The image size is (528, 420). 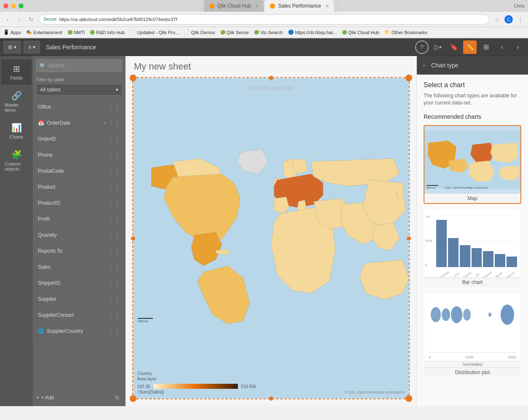 I want to click on field-item-profit: Profit ⋮⋮, so click(x=79, y=219).